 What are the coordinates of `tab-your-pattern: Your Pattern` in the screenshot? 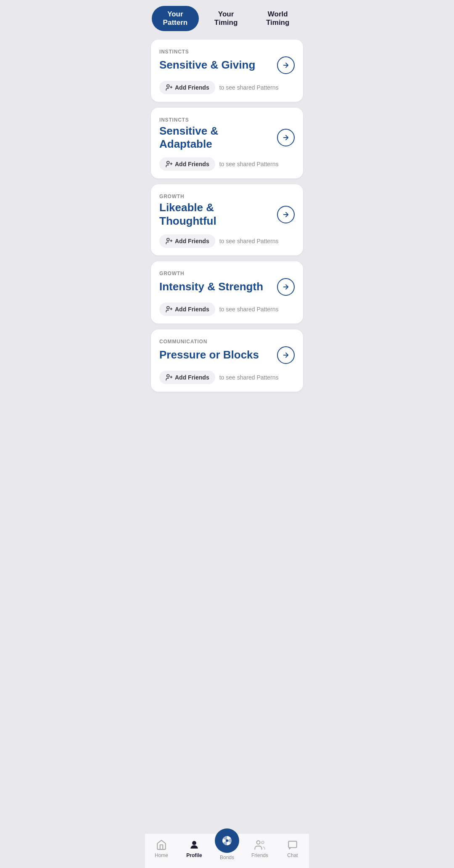 It's located at (175, 19).